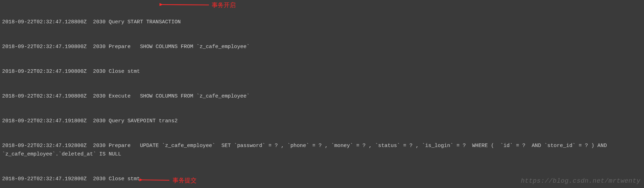 This screenshot has height=188, width=644. Describe the element at coordinates (322, 96) in the screenshot. I see `log-line: 2018-09-22T02:32:47.190800Z 2030 Execute…` at that location.